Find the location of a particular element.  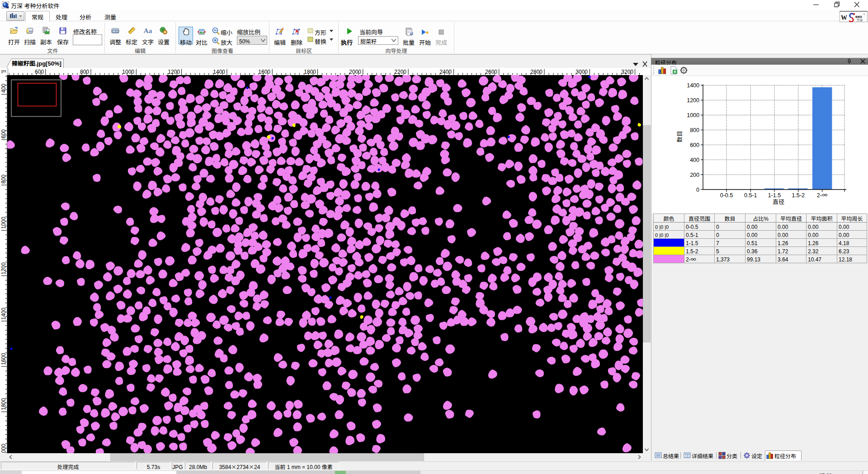

svg-text: W is located at coordinates (844, 18).